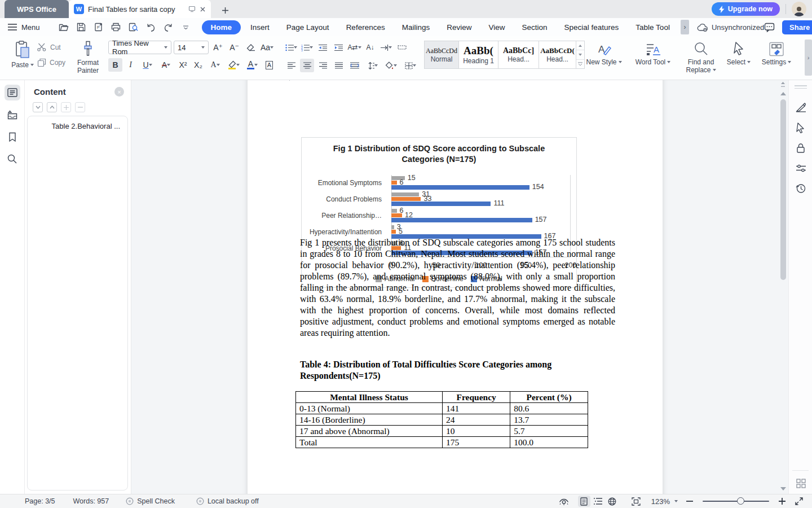 Image resolution: width=812 pixels, height=508 pixels. I want to click on table-cell: 175, so click(476, 443).